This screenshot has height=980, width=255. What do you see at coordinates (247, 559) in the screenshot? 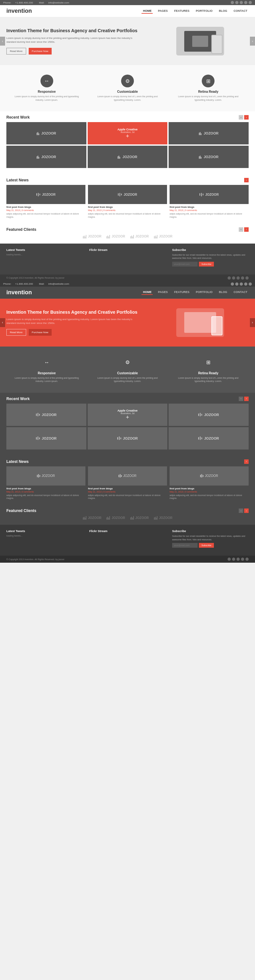
I see `footer-rss-icon-p2` at bounding box center [247, 559].